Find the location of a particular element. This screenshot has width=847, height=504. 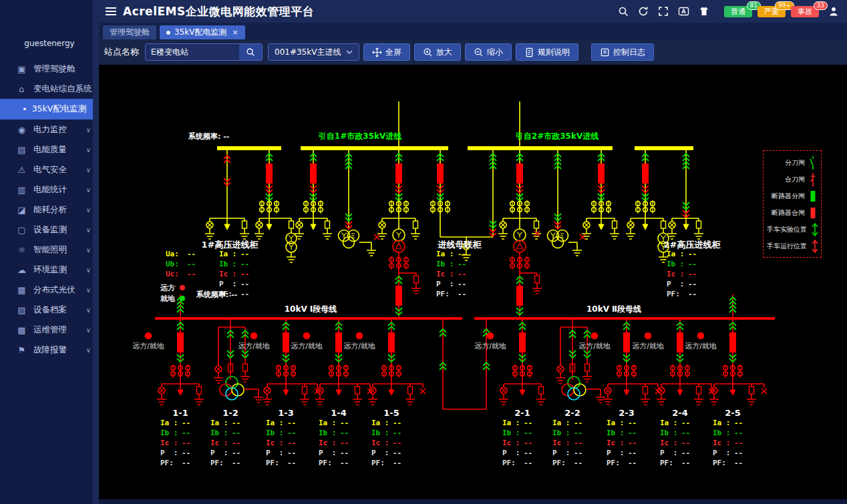

tab-35kv-distribution: 35kV配电监测× is located at coordinates (202, 32).